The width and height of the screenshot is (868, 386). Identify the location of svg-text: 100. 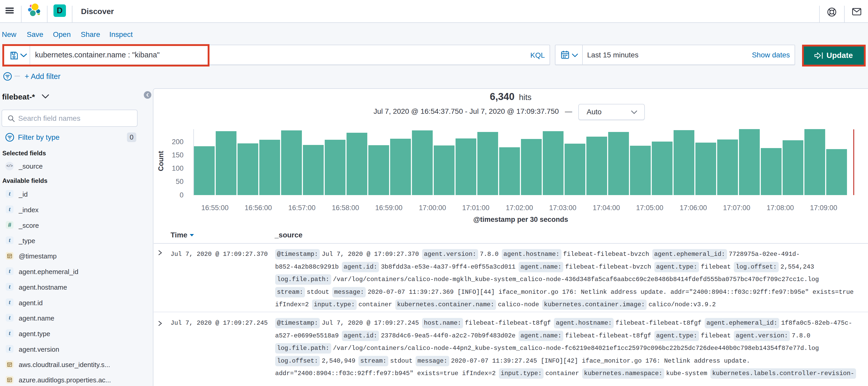
(178, 169).